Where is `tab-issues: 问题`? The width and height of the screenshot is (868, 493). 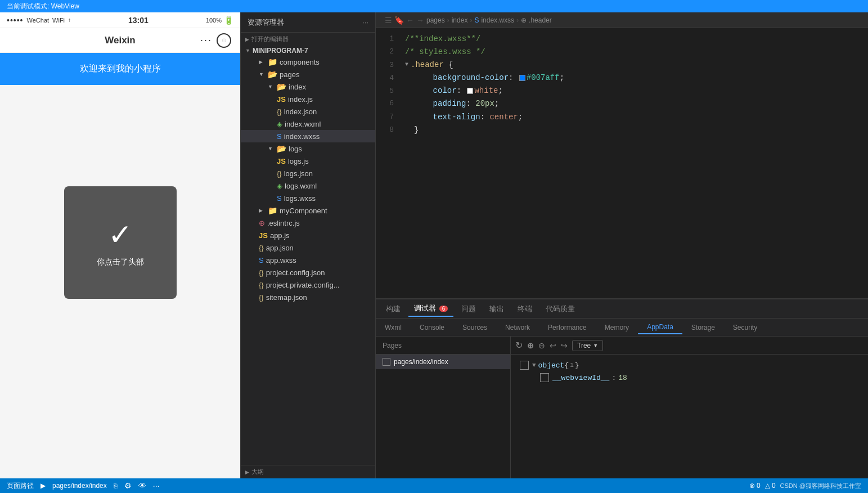
tab-issues: 问题 is located at coordinates (469, 309).